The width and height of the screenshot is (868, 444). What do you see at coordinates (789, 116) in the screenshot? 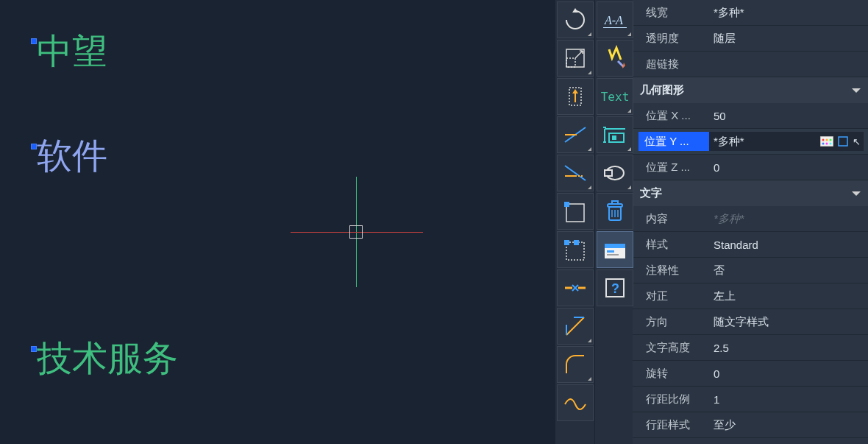
I see `prop-value: 50` at bounding box center [789, 116].